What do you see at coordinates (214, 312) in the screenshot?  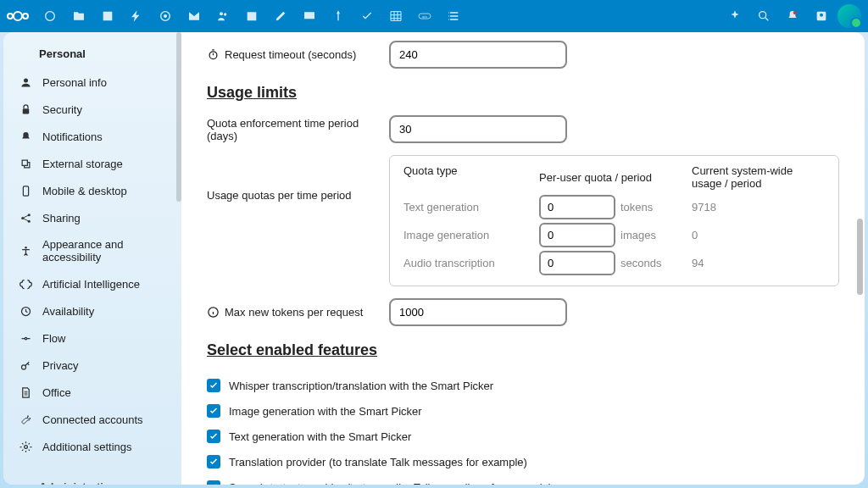 I see `info-icon` at bounding box center [214, 312].